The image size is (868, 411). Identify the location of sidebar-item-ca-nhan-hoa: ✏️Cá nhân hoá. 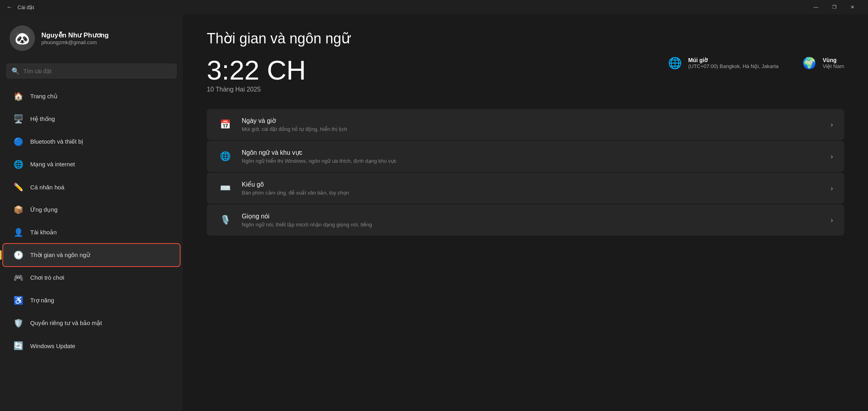
(91, 187).